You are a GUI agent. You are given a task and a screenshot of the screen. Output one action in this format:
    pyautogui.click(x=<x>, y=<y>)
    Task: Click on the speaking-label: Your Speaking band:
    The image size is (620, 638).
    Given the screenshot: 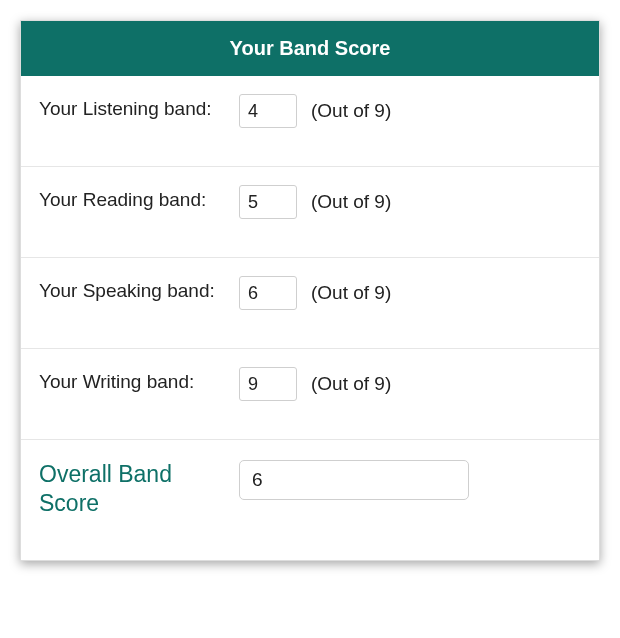 What is the action you would take?
    pyautogui.click(x=139, y=290)
    